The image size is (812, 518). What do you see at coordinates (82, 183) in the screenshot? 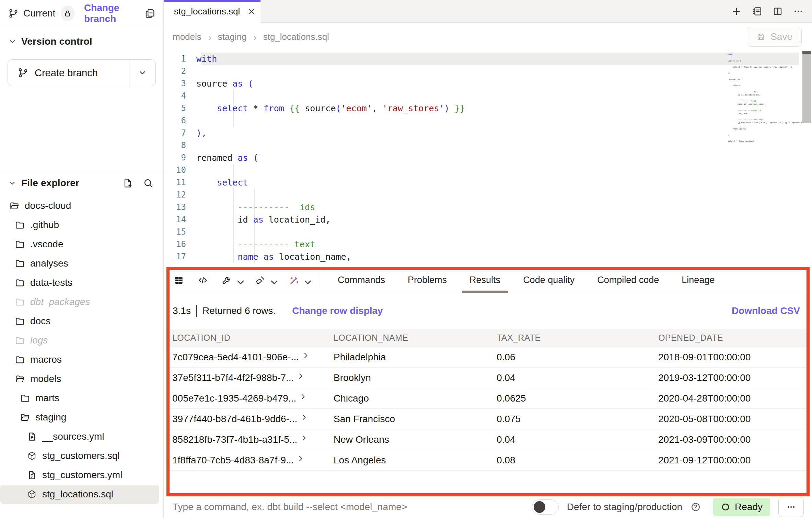
I see `file-explorer-header: File explorer` at bounding box center [82, 183].